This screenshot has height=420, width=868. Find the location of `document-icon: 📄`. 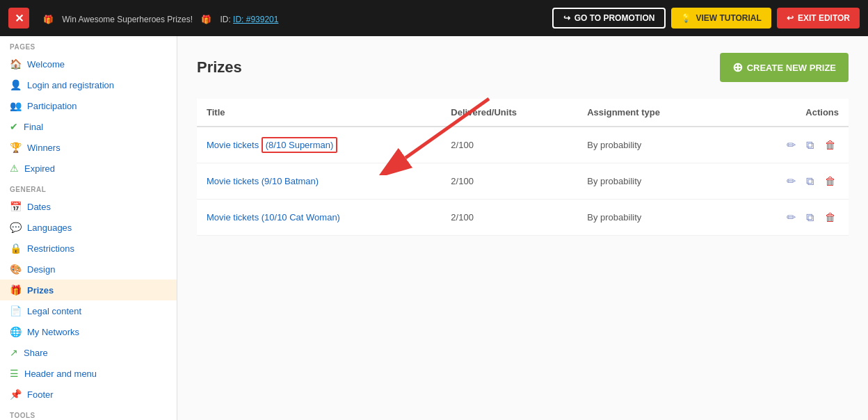

document-icon: 📄 is located at coordinates (15, 311).